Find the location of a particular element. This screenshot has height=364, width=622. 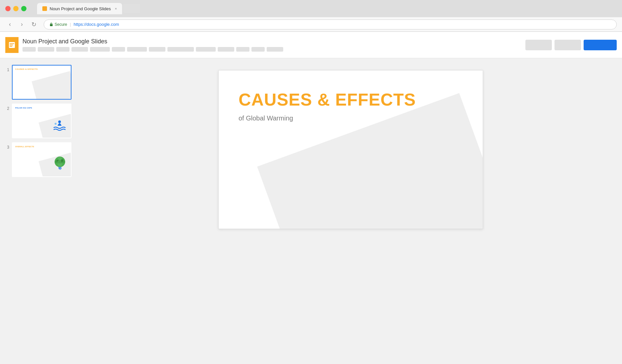

polar-ice-icon is located at coordinates (60, 125).